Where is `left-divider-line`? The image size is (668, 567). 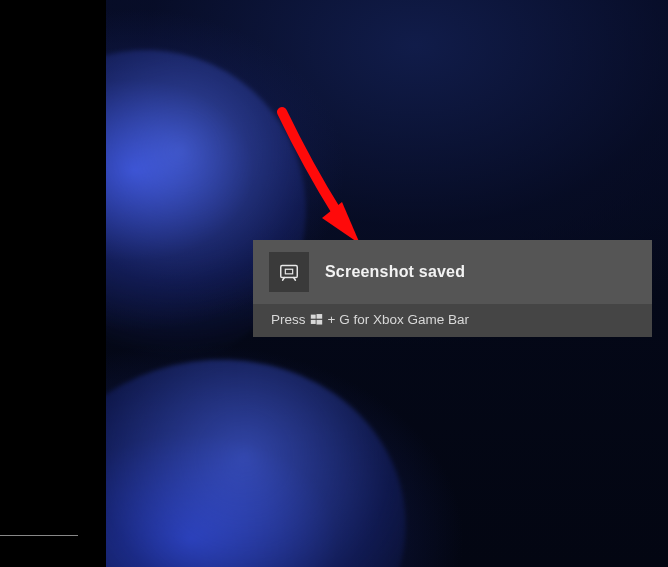
left-divider-line is located at coordinates (39, 536).